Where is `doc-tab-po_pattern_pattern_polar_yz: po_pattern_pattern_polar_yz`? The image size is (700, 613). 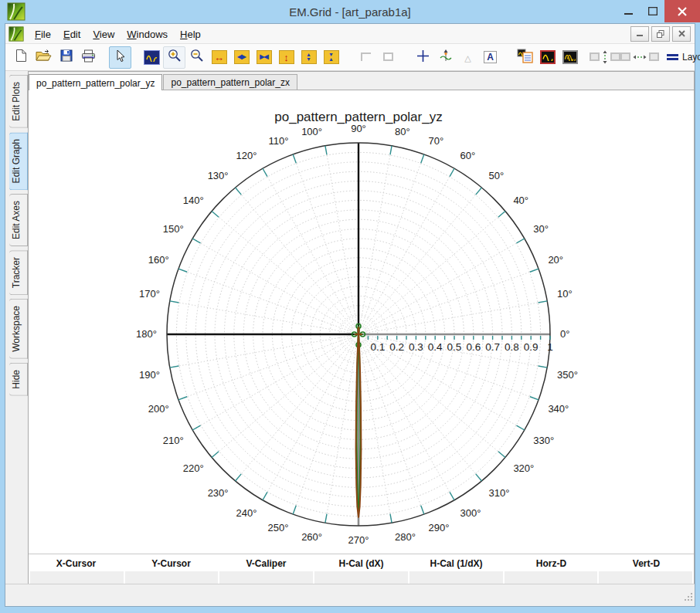 doc-tab-po_pattern_pattern_polar_yz: po_pattern_pattern_polar_yz is located at coordinates (96, 82).